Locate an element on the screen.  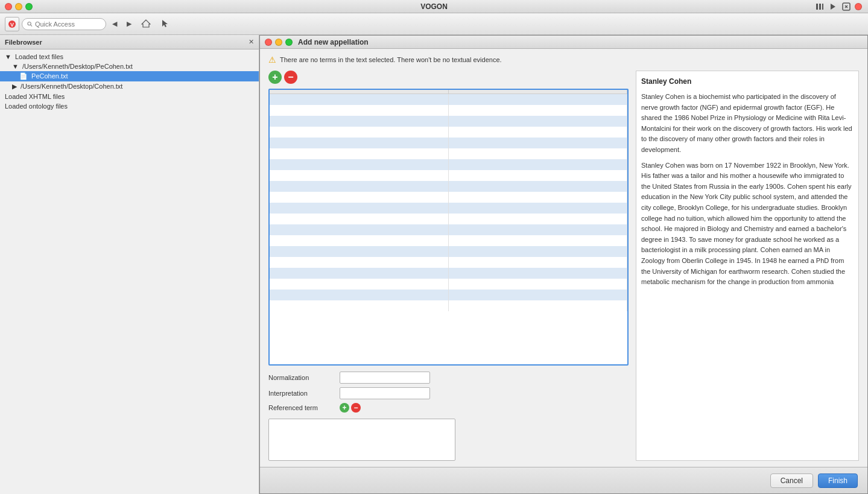
interpretation-input is located at coordinates (385, 393).